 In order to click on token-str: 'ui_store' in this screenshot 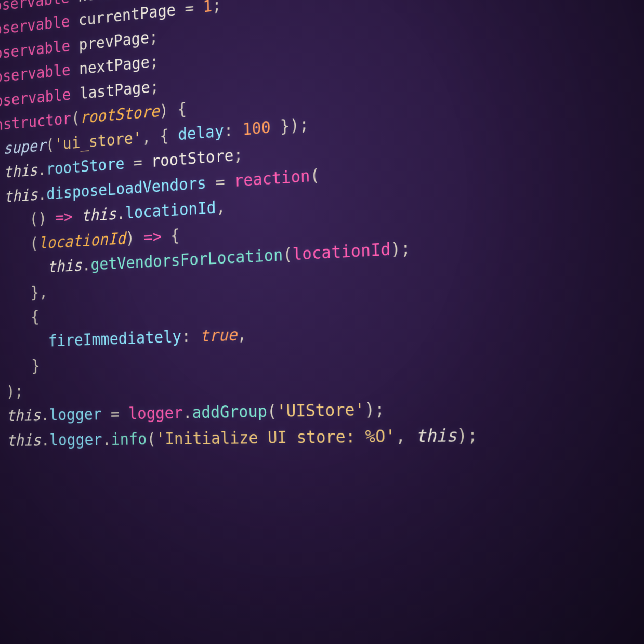, I will do `click(98, 140)`.